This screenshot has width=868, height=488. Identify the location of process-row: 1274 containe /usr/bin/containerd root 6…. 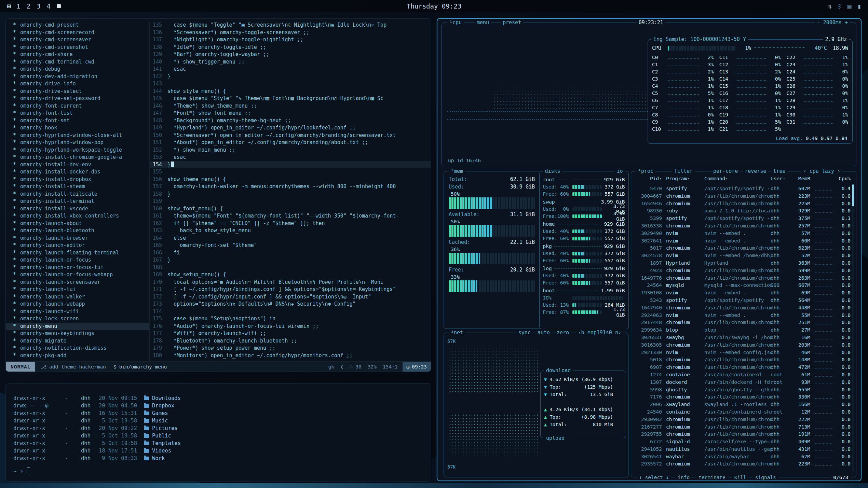
(743, 375).